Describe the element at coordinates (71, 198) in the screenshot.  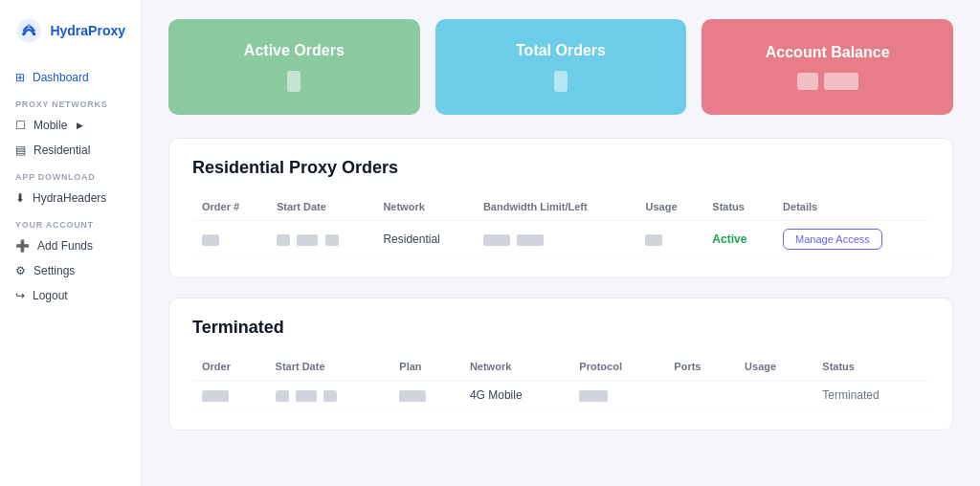
I see `nav-hydraheaders: ⬇ HydraHeaders` at that location.